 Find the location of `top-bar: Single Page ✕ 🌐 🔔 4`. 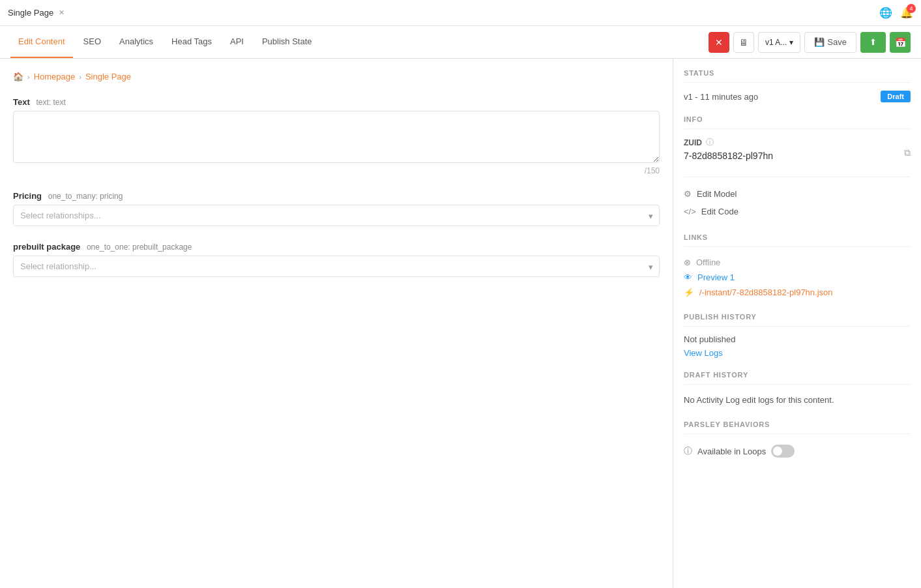

top-bar: Single Page ✕ 🌐 🔔 4 is located at coordinates (460, 13).